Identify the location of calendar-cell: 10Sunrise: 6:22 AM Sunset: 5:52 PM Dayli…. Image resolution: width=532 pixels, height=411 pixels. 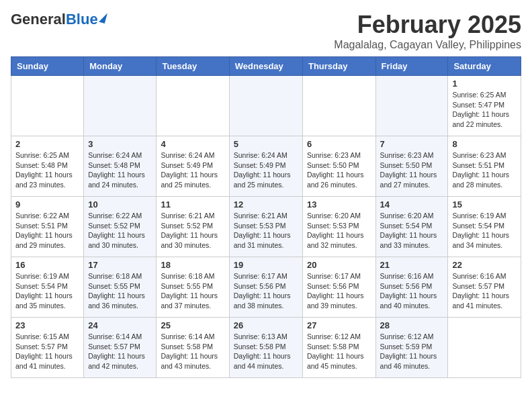
(120, 227).